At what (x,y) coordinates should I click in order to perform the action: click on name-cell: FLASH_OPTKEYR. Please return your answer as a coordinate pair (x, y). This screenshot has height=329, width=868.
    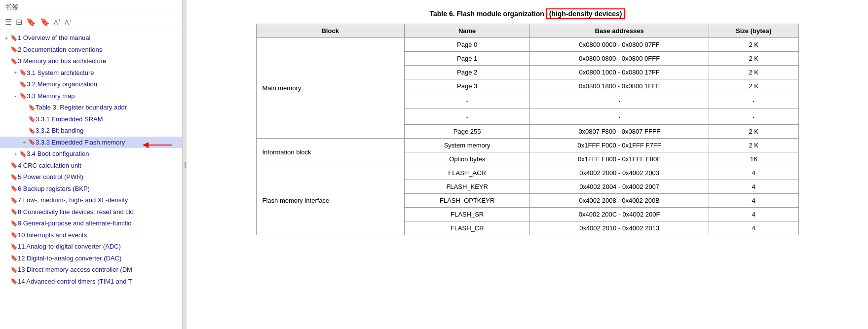
    Looking at the image, I should click on (467, 201).